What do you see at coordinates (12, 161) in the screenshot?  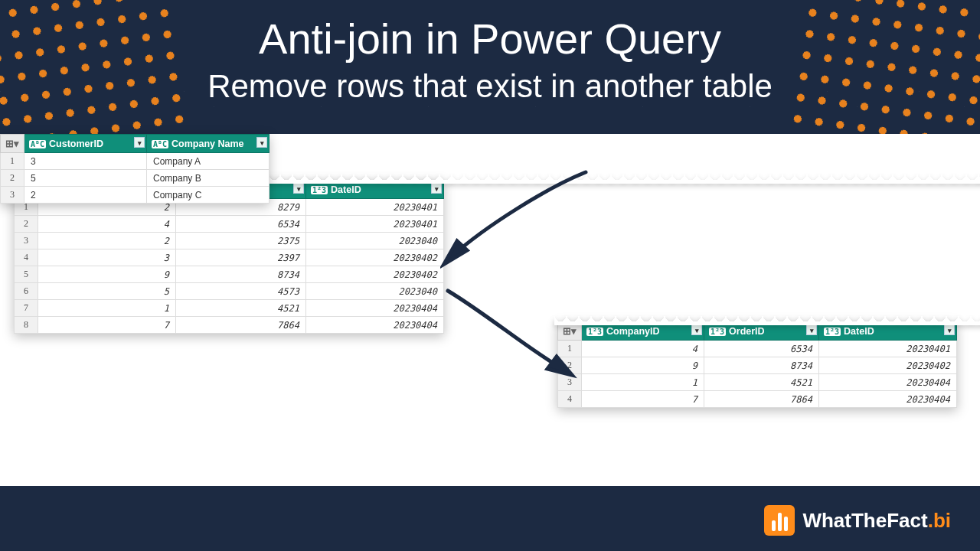 I see `row-number: 1` at bounding box center [12, 161].